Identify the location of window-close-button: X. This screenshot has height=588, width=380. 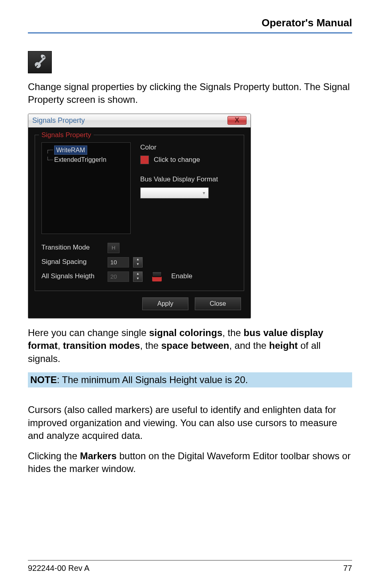
(237, 120).